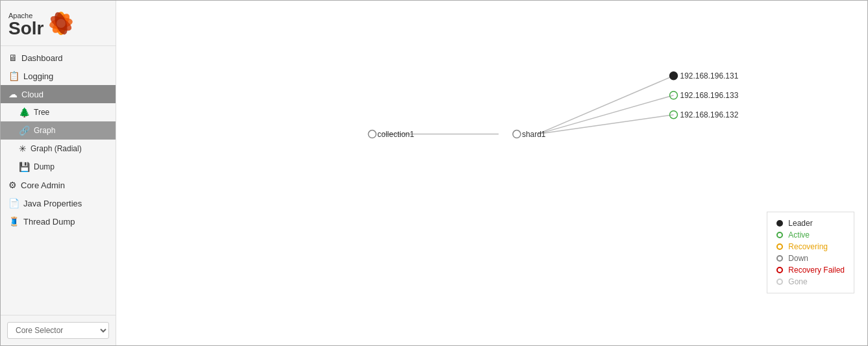 The height and width of the screenshot is (346, 868). What do you see at coordinates (674, 76) in the screenshot?
I see `node1-dot` at bounding box center [674, 76].